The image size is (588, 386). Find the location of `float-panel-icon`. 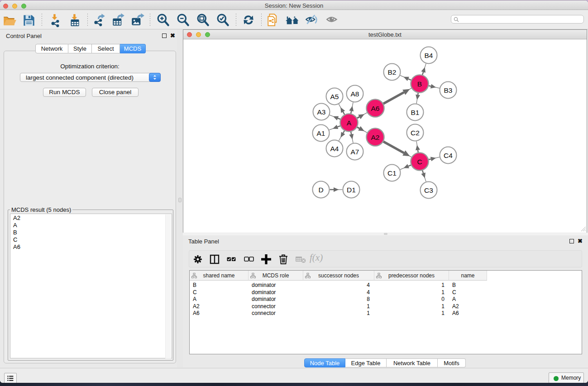

float-panel-icon is located at coordinates (164, 36).